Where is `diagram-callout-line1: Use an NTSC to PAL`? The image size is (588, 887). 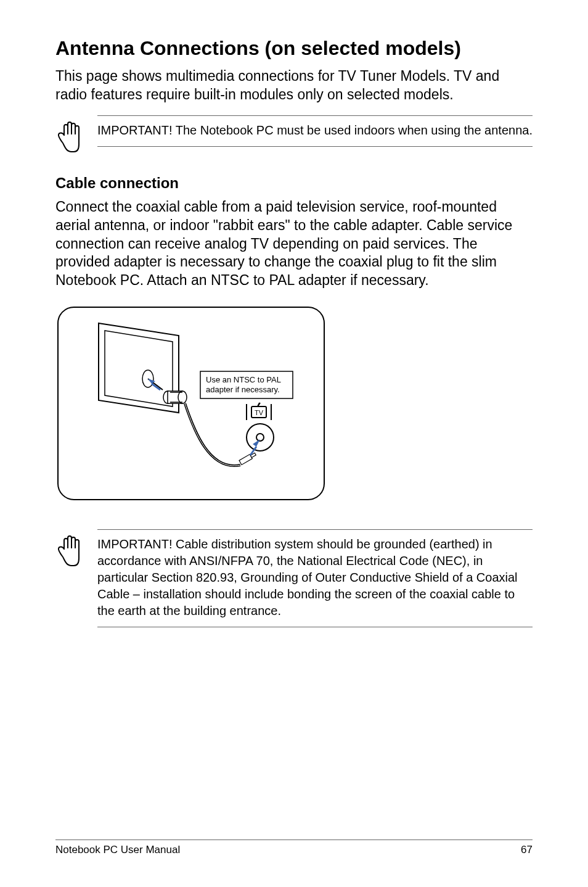 diagram-callout-line1: Use an NTSC to PAL is located at coordinates (243, 380).